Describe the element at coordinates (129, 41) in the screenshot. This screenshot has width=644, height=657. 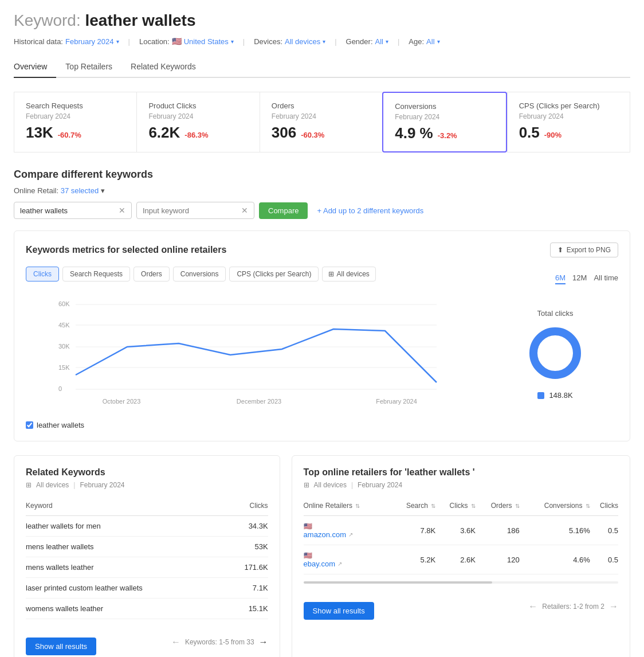
I see `sep1: |` at that location.